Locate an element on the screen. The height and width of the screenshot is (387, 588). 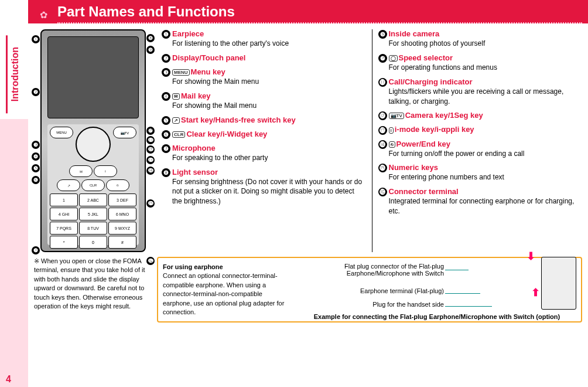
part-item: ❿◯Speed selectorFor operating functions … is located at coordinates (480, 63).